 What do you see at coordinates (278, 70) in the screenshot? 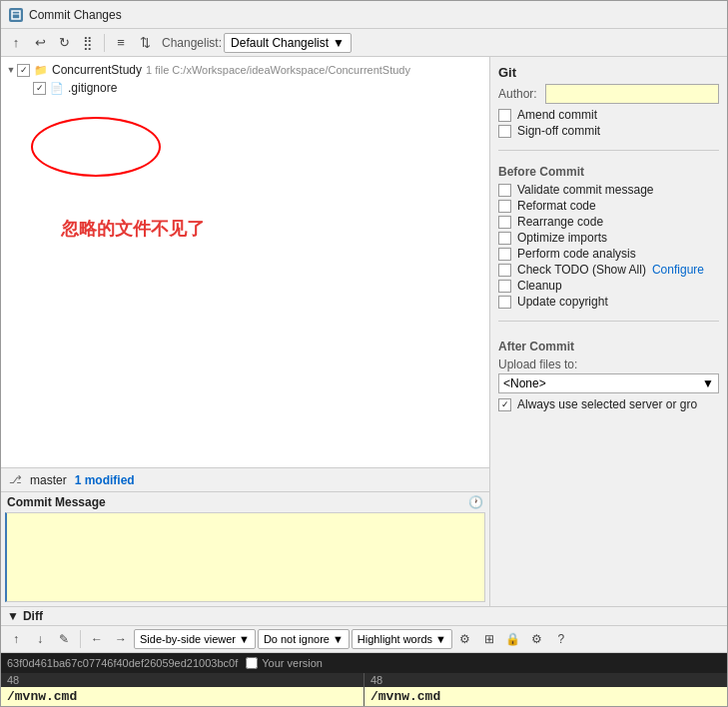
I see `root-path: 1 file C:/xWorkspace/ideaWorkspace/Concu…` at bounding box center [278, 70].